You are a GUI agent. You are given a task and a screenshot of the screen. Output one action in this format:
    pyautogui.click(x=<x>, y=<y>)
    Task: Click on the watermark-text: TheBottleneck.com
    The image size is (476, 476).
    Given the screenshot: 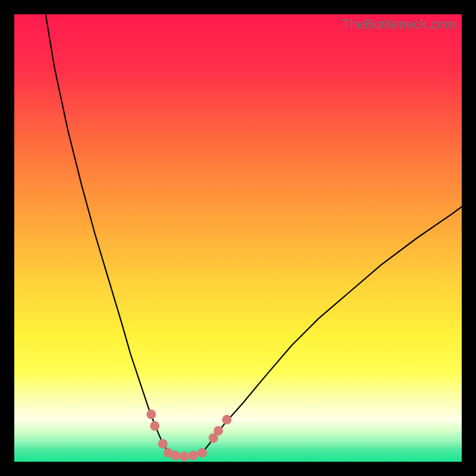 What is the action you would take?
    pyautogui.click(x=399, y=24)
    